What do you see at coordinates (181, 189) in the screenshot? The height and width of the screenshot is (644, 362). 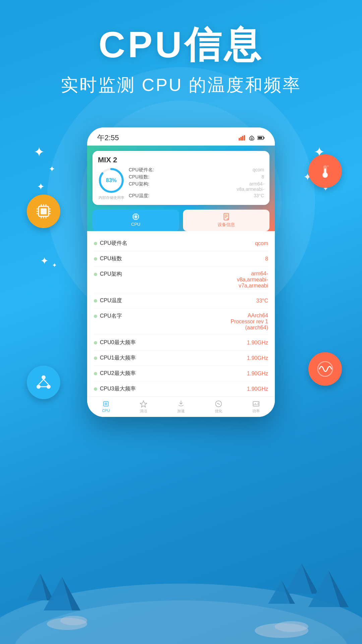 I see `top-card-bg: MIX 2 83% 内部存储使用率` at bounding box center [181, 189].